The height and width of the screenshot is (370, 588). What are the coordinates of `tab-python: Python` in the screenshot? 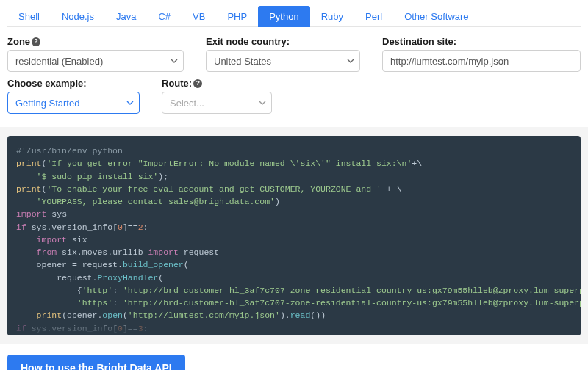 It's located at (284, 16).